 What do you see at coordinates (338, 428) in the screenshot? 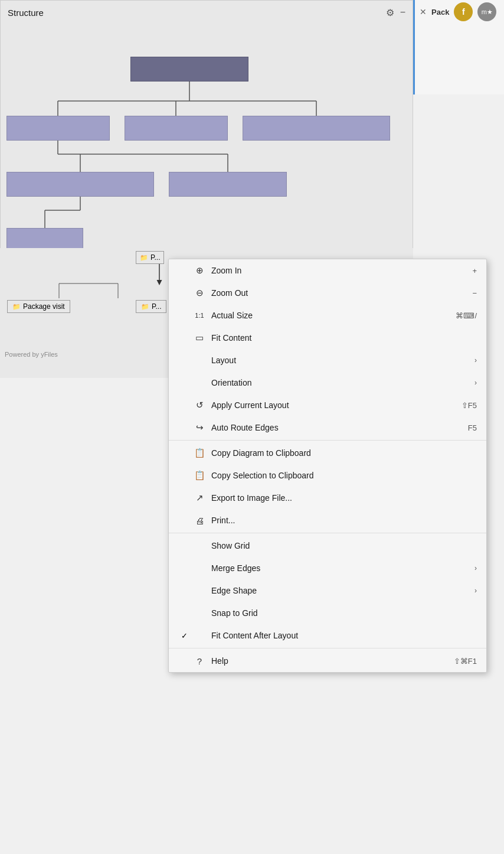
I see `menu-label-auto-route: Auto Route Edges` at bounding box center [338, 428].